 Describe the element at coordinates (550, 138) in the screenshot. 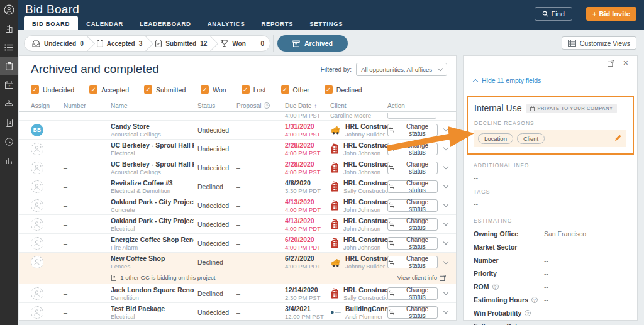

I see `decline-reasons-field: LocationClient` at that location.